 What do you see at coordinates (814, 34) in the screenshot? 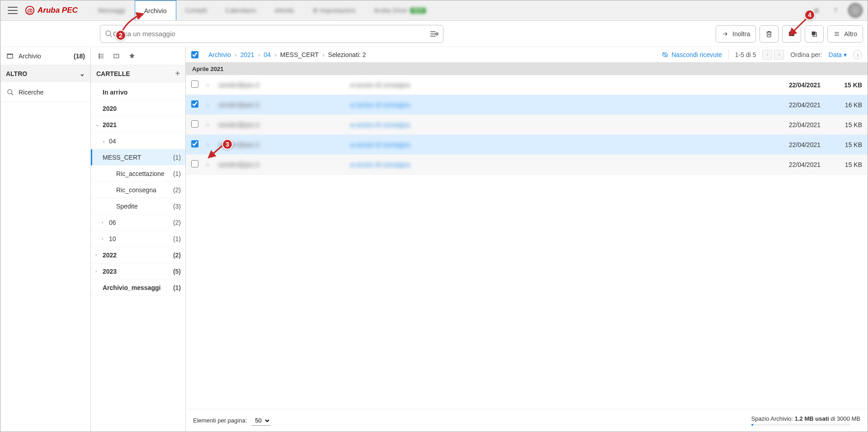
I see `copy-icon` at bounding box center [814, 34].